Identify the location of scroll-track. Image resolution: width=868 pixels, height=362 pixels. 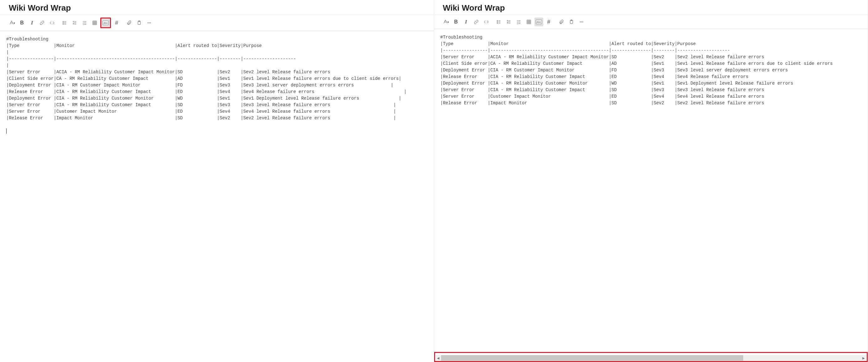
(651, 358).